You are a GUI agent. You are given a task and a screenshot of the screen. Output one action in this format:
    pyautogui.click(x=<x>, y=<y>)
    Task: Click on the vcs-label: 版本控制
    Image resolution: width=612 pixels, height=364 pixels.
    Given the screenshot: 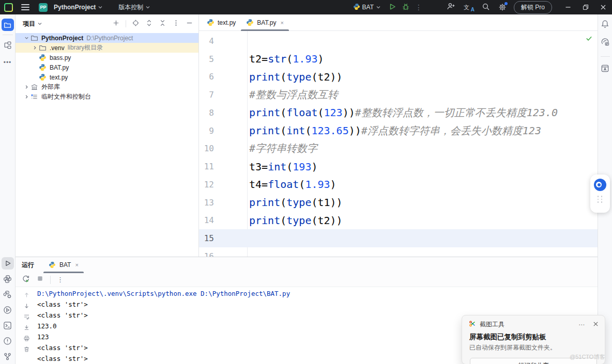 What is the action you would take?
    pyautogui.click(x=131, y=7)
    